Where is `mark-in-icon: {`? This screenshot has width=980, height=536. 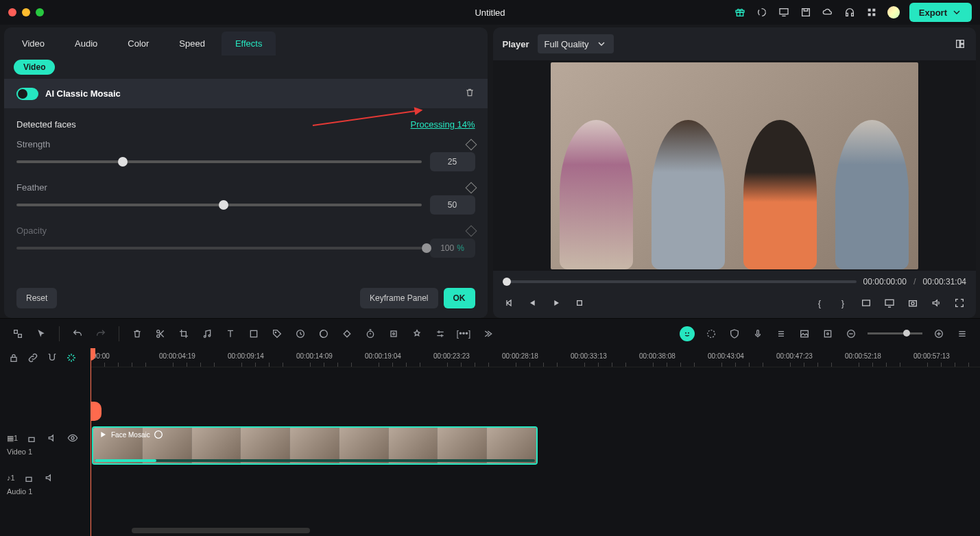
mark-in-icon: { is located at coordinates (820, 303).